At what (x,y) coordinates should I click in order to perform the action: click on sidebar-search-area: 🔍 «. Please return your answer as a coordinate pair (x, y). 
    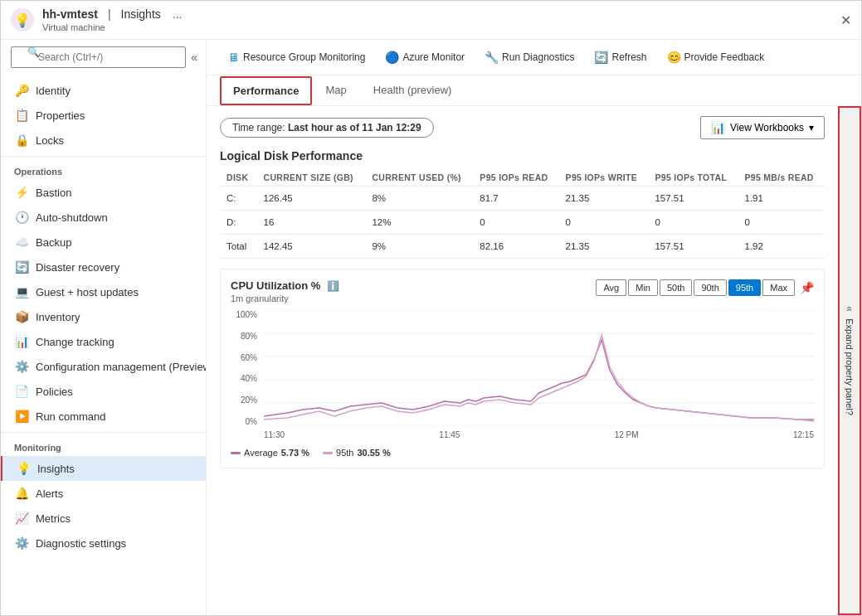
    Looking at the image, I should click on (103, 57).